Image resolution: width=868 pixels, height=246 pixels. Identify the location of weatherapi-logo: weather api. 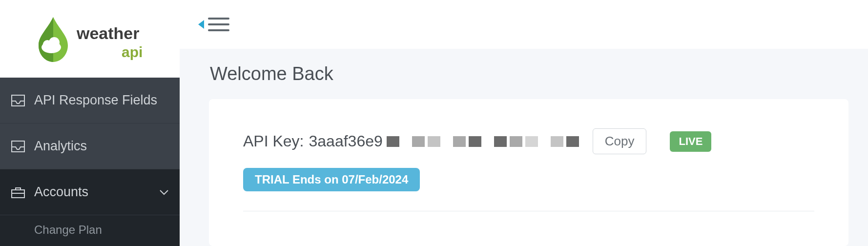
(90, 39).